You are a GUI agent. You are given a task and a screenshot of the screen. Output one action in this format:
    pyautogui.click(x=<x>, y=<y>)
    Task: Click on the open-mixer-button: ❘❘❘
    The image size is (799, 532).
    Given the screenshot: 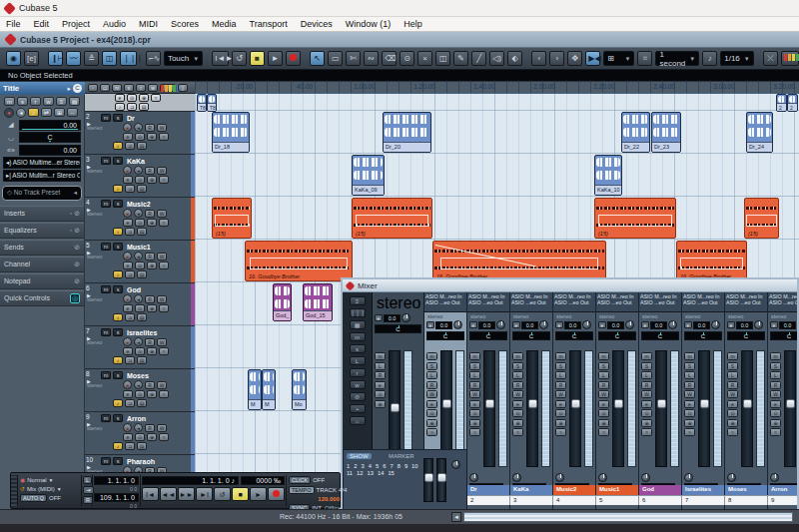 What is the action you would take?
    pyautogui.click(x=128, y=58)
    